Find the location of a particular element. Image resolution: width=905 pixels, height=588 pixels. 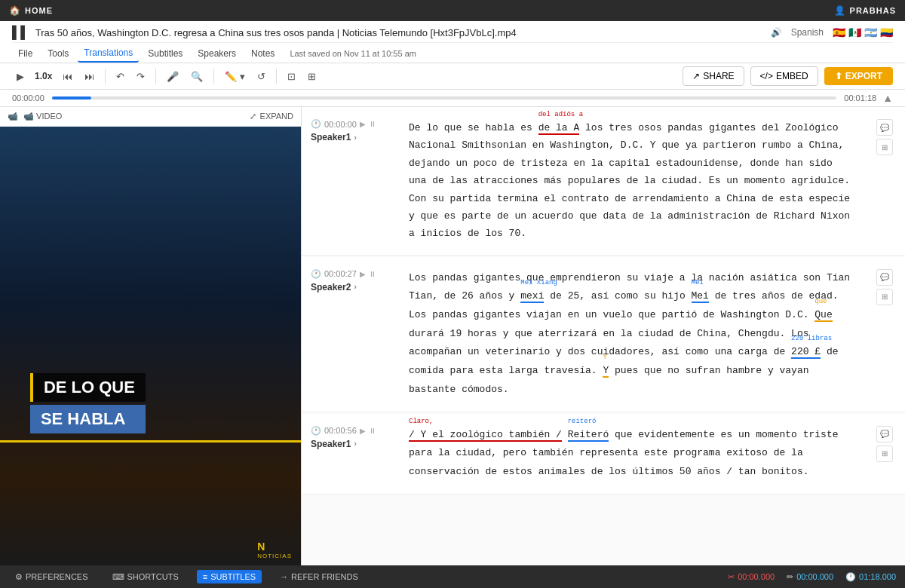

bottom-bar: ⚙ PREFERENCES ⌨ SHORTCUTS ≡ SUBTITLES → … is located at coordinates (452, 577).